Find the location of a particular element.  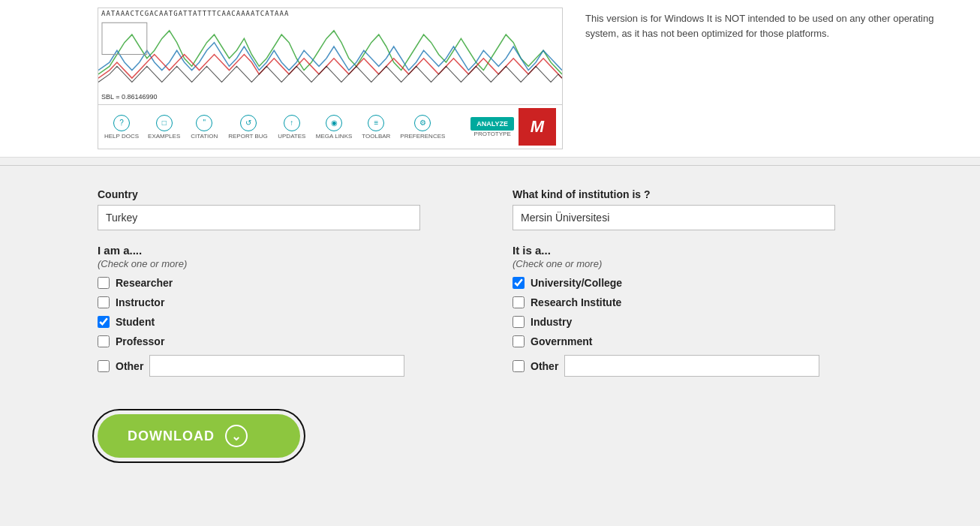

download-outline is located at coordinates (199, 436).